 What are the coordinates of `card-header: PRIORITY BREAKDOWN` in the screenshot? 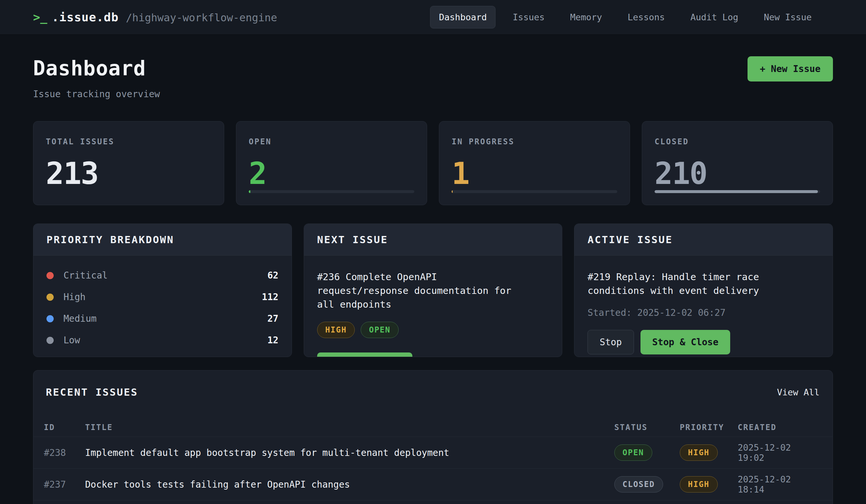 It's located at (163, 240).